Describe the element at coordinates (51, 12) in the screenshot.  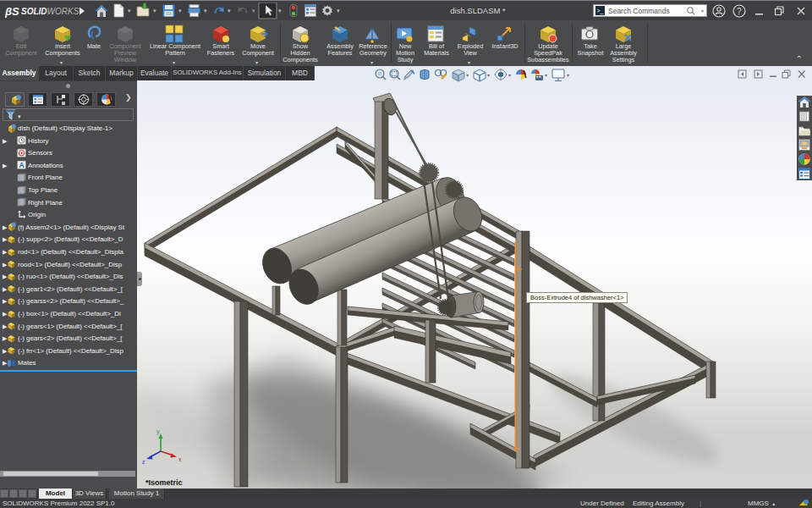
I see `svg-text: SOLIDWORKS` at that location.